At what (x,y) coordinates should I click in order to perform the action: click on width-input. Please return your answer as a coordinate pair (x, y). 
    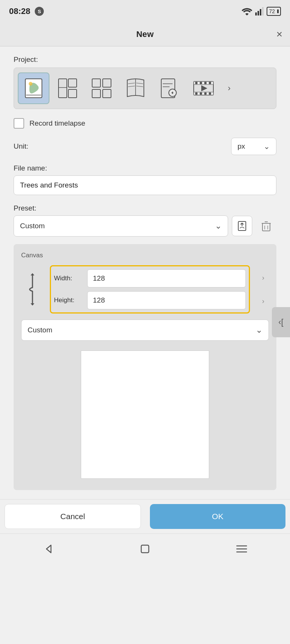
    Looking at the image, I should click on (167, 278).